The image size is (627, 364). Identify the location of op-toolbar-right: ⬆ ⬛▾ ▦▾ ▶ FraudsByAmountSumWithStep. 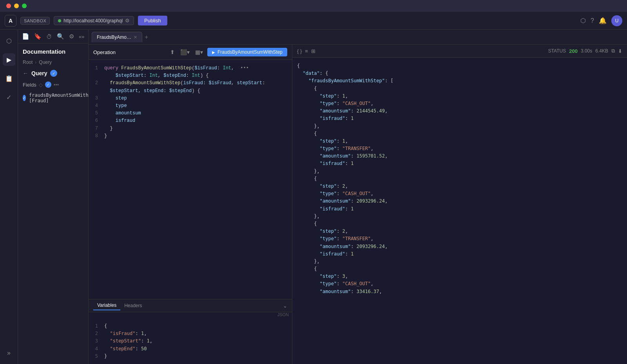
(228, 52).